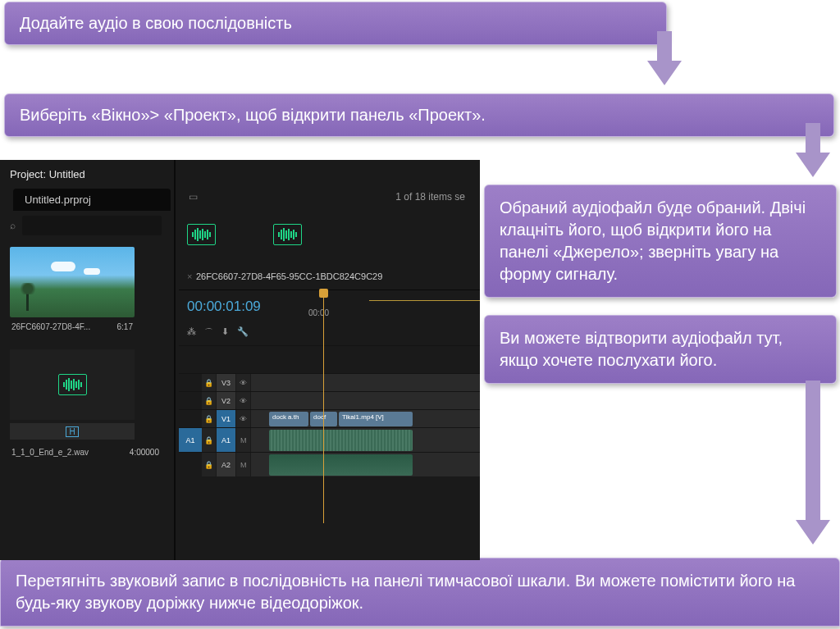 The image size is (840, 629). What do you see at coordinates (243, 333) in the screenshot?
I see `wrench-icon: 🔧` at bounding box center [243, 333].